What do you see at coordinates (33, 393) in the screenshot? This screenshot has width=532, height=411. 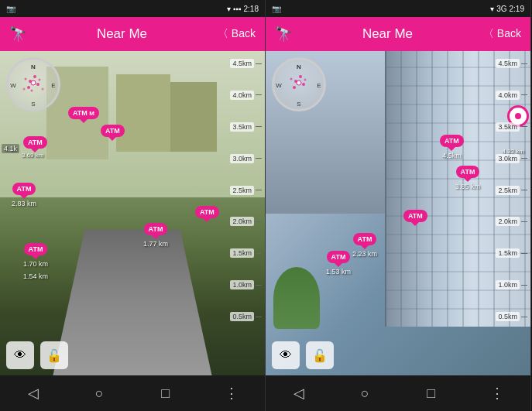 I see `back-nav-left: ◁` at bounding box center [33, 393].